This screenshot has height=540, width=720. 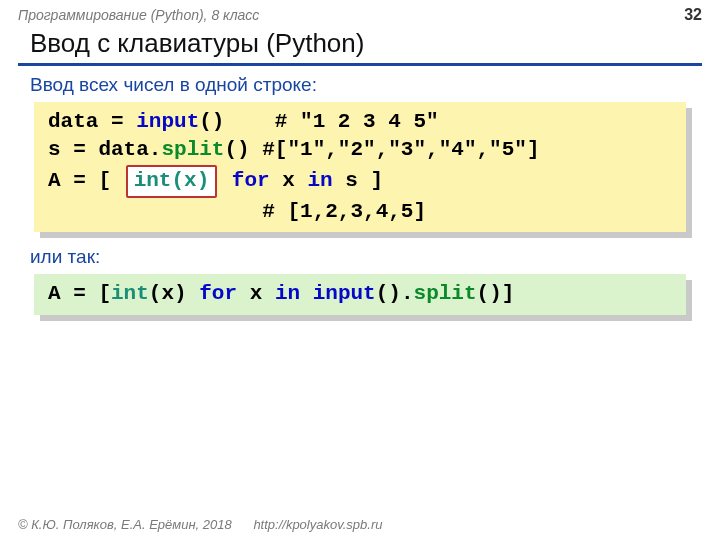 What do you see at coordinates (344, 212) in the screenshot?
I see `code-comment: # [1,2,3,4,5]` at bounding box center [344, 212].